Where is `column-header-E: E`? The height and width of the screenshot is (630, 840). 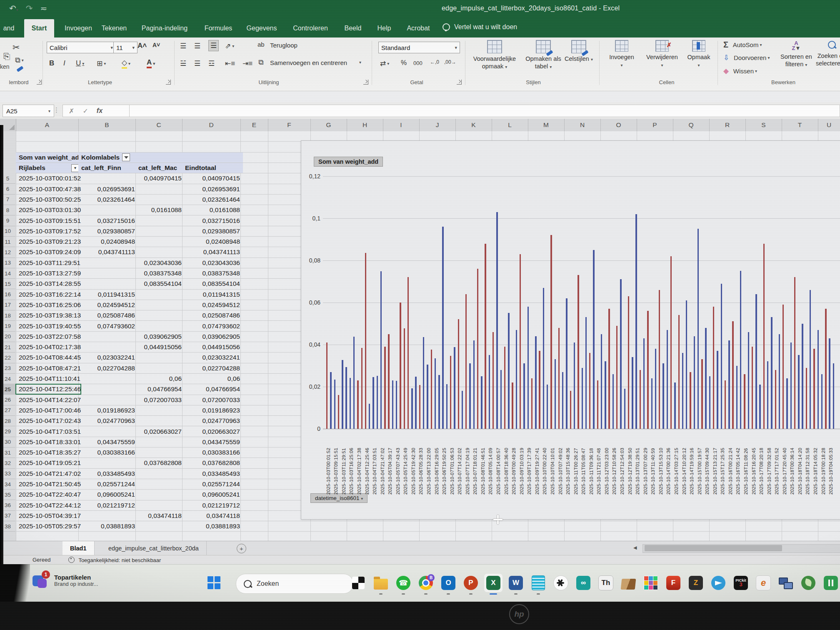 column-header-E: E is located at coordinates (254, 125).